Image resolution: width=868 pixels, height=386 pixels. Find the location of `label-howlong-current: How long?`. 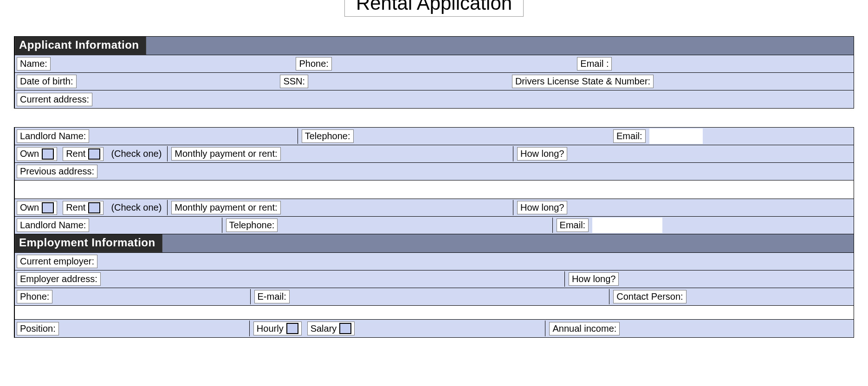

label-howlong-current: How long? is located at coordinates (542, 154).